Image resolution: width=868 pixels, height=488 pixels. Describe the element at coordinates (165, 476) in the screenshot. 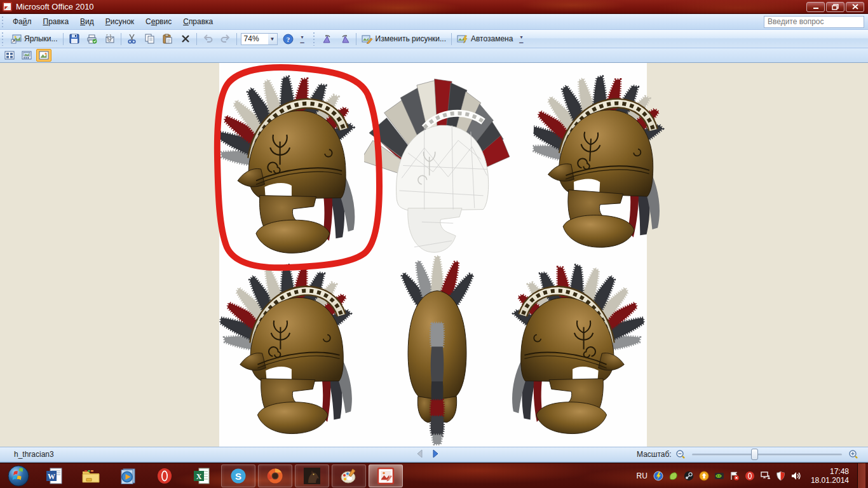

I see `taskbar-opera-button` at that location.